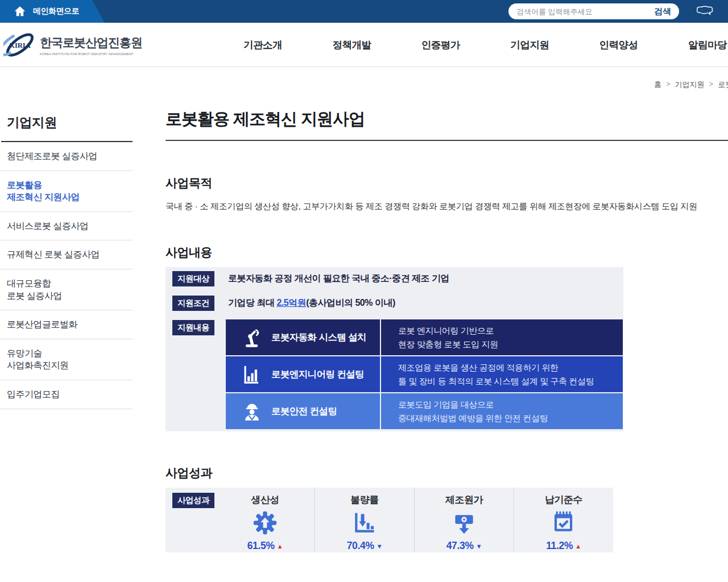 The width and height of the screenshot is (728, 582). What do you see at coordinates (414, 520) in the screenshot?
I see `results-stats: 생산성 61.5%▲ 불량률` at bounding box center [414, 520].